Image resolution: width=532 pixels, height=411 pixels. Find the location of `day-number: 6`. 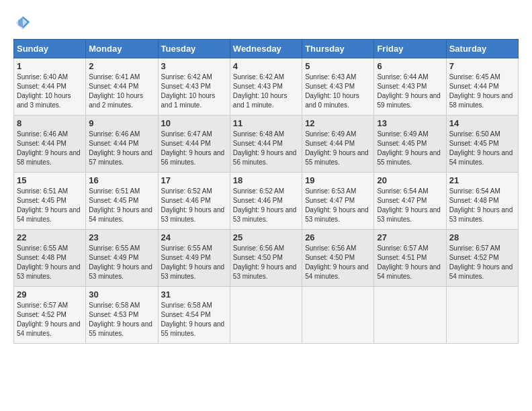

day-number: 6 is located at coordinates (410, 66).